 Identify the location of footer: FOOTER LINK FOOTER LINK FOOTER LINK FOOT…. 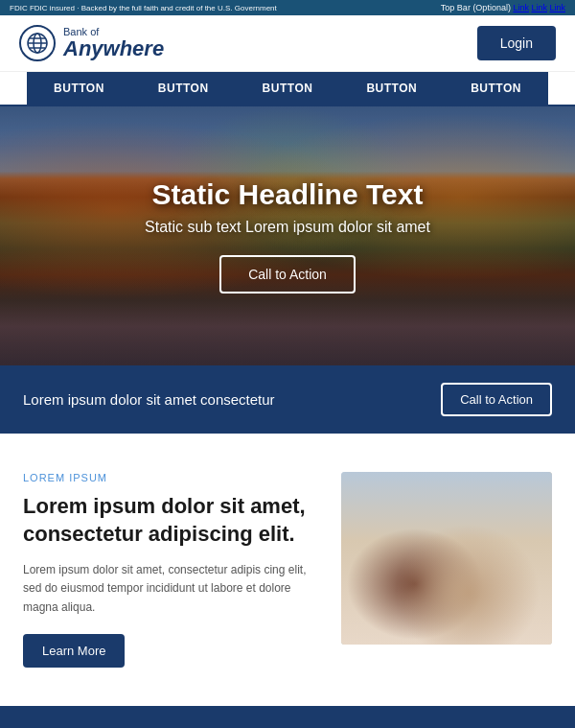
(288, 717).